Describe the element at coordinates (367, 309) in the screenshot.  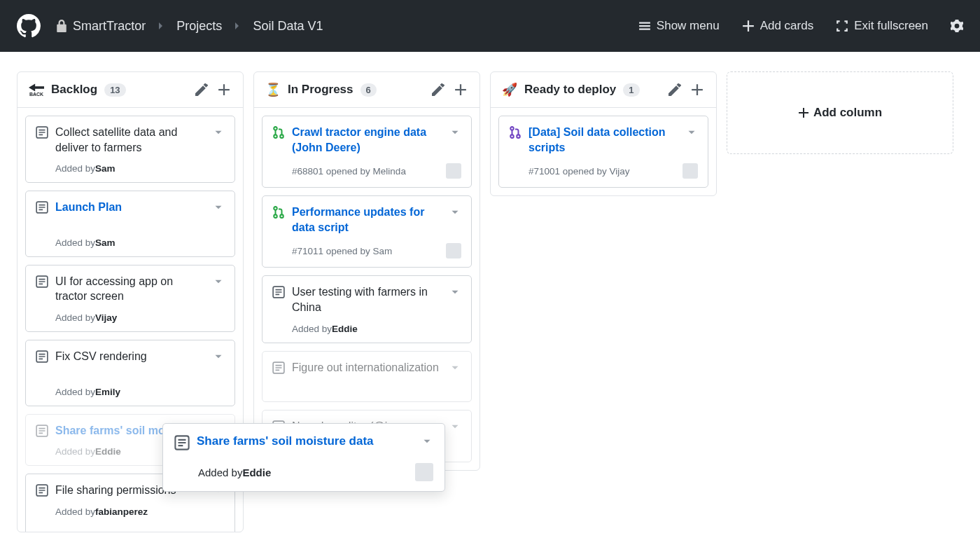
I see `card: User testing with farmers in China Added…` at that location.